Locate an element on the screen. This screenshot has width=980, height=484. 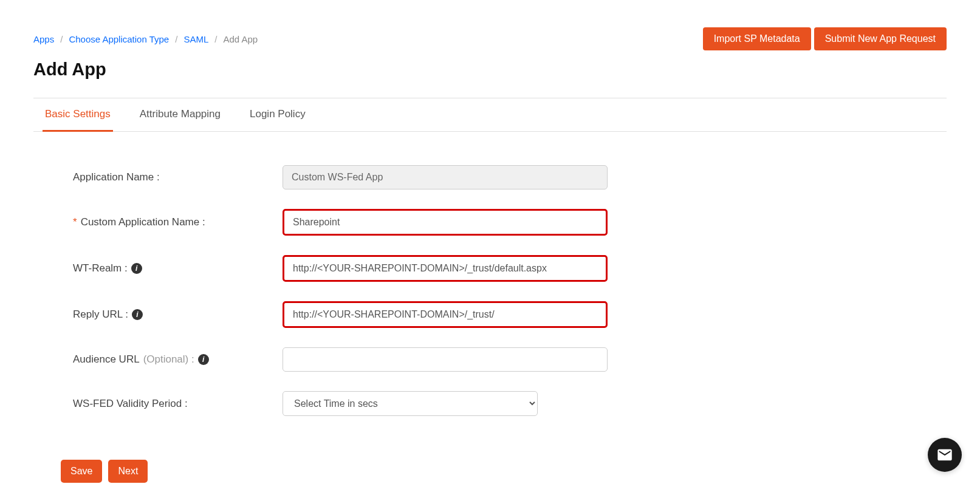
wt-realm-label: WT-Realm : i is located at coordinates (177, 268).